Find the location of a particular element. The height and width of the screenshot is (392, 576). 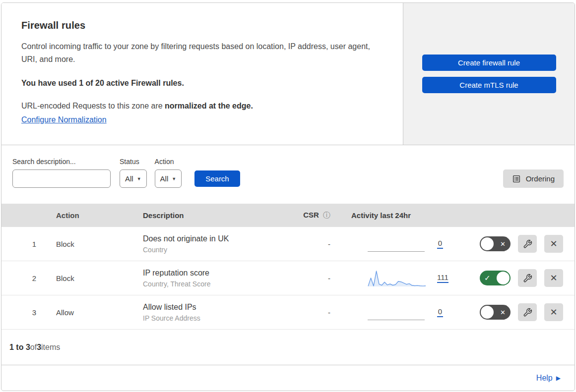

configure-normalization-link: Configure Normalization is located at coordinates (64, 120).